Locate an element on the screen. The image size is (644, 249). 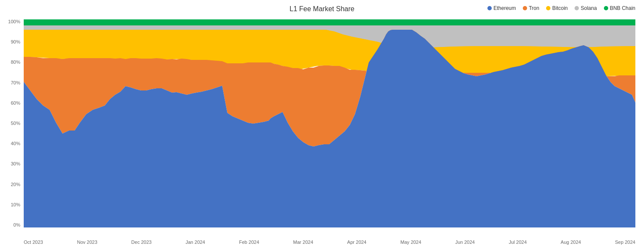
solana-dot is located at coordinates (577, 8).